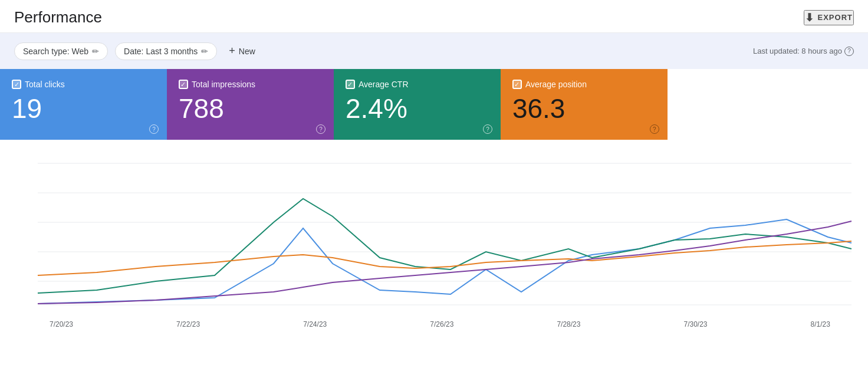 The height and width of the screenshot is (388, 868). What do you see at coordinates (96, 51) in the screenshot?
I see `edit-icon: ✏` at bounding box center [96, 51].